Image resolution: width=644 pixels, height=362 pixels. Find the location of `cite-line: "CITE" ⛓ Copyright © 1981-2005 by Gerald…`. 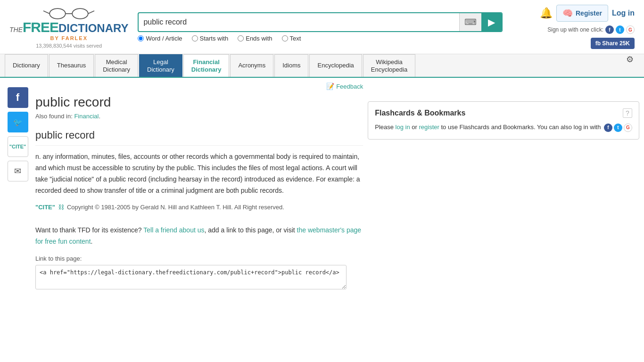

cite-line: "CITE" ⛓ Copyright © 1981-2005 by Gerald… is located at coordinates (199, 207).